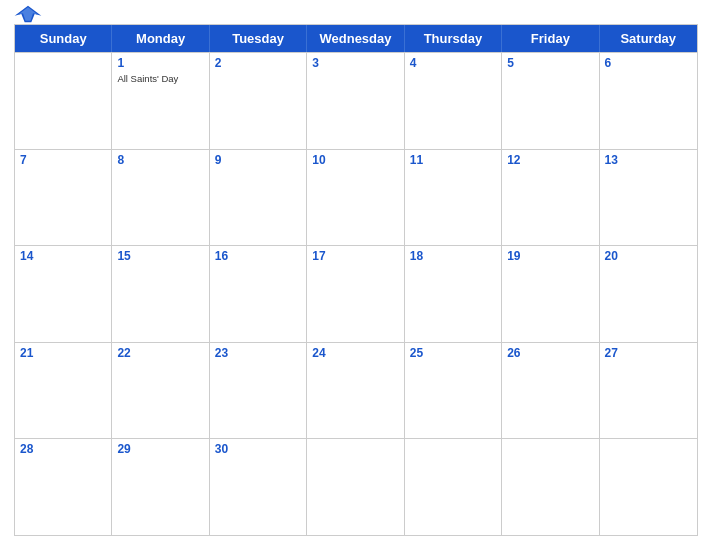 The width and height of the screenshot is (712, 550). What do you see at coordinates (454, 101) in the screenshot?
I see `calendar-day-cell: 4` at bounding box center [454, 101].